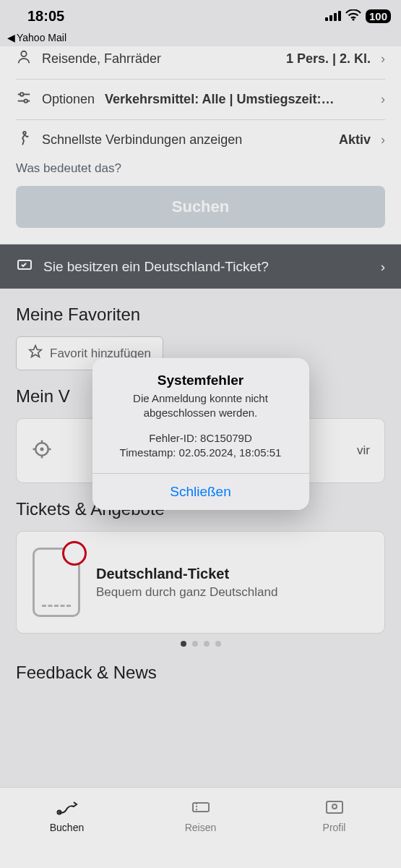 The width and height of the screenshot is (401, 868). What do you see at coordinates (201, 434) in the screenshot?
I see `system-error-alert: Systemfehler Die Anmeldung konnte nicht …` at bounding box center [201, 434].